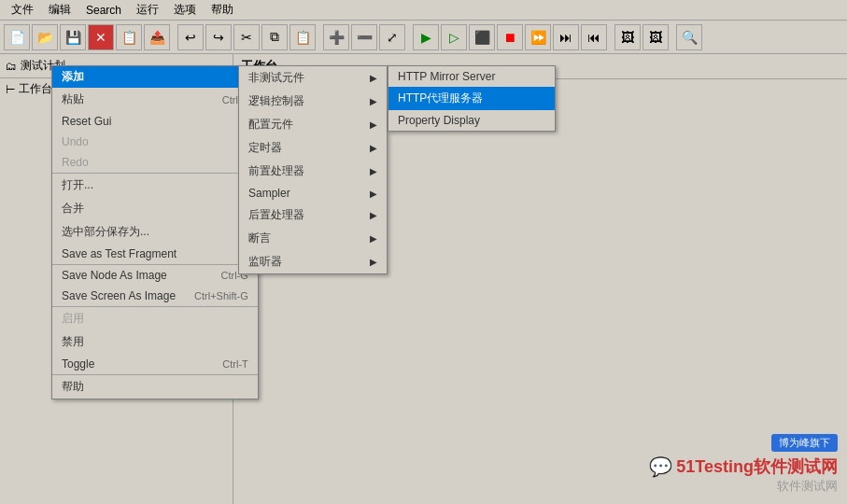 The height and width of the screenshot is (504, 847). I want to click on arrow-icon-1: ▶, so click(374, 101).